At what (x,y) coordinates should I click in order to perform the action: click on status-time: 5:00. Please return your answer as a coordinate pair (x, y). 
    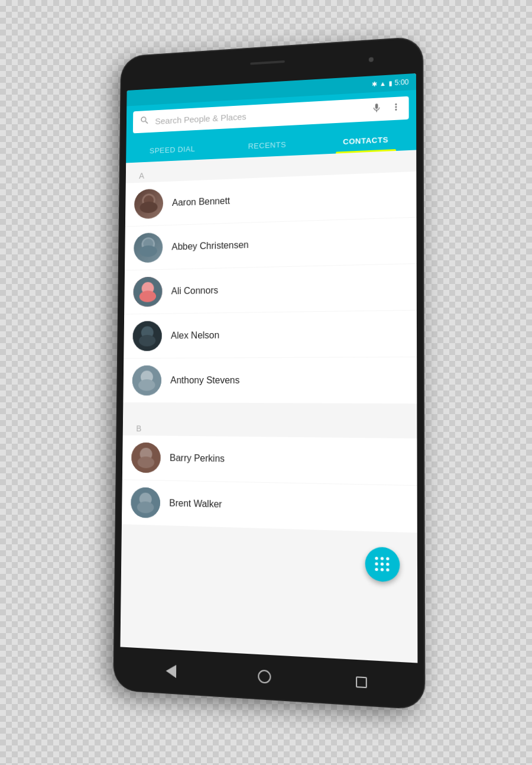
    Looking at the image, I should click on (401, 82).